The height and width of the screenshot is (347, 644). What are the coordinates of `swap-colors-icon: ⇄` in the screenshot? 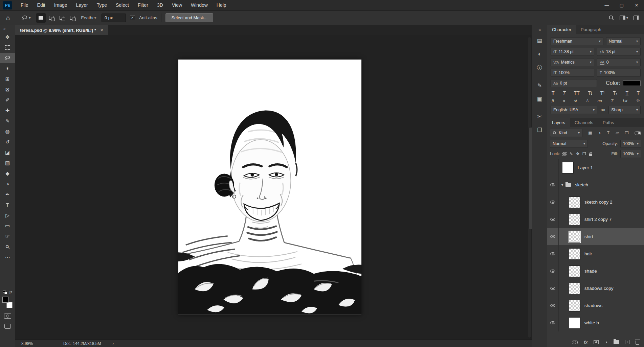 It's located at (11, 292).